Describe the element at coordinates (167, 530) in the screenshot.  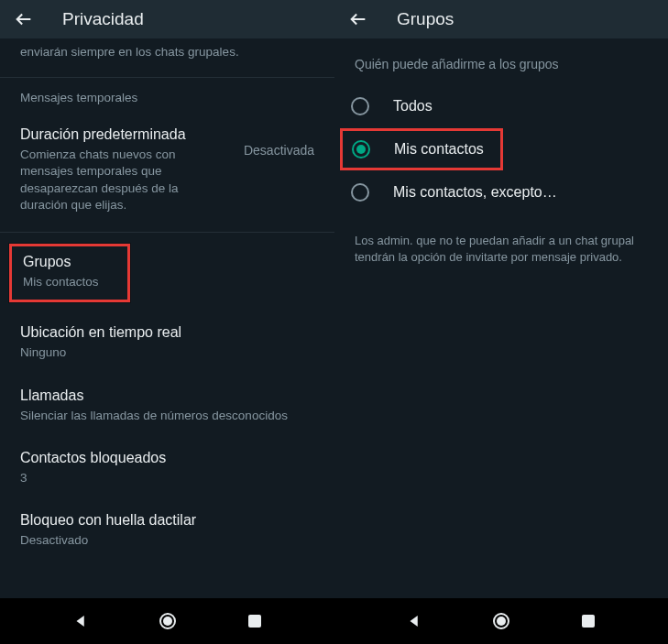
I see `item-fingerprint-lock: Bloqueo con huella dactilar Desactivado` at that location.